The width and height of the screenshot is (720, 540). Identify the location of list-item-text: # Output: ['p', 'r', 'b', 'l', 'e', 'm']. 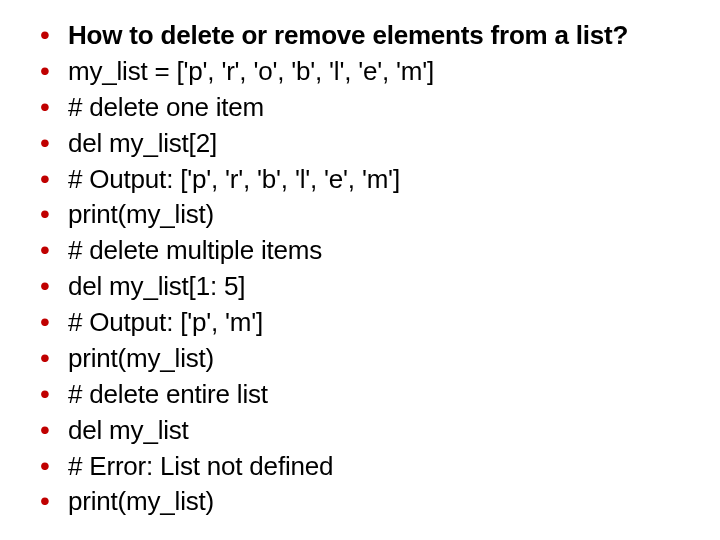
(234, 179).